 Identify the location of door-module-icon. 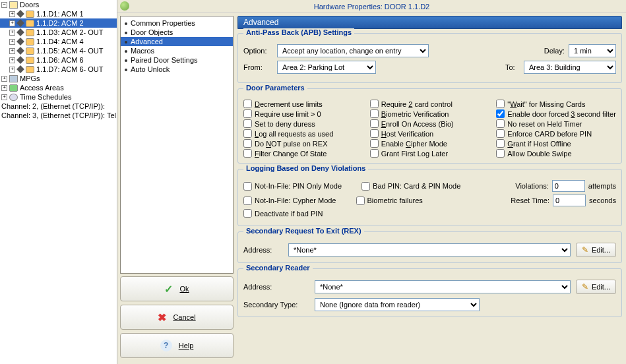
(30, 61).